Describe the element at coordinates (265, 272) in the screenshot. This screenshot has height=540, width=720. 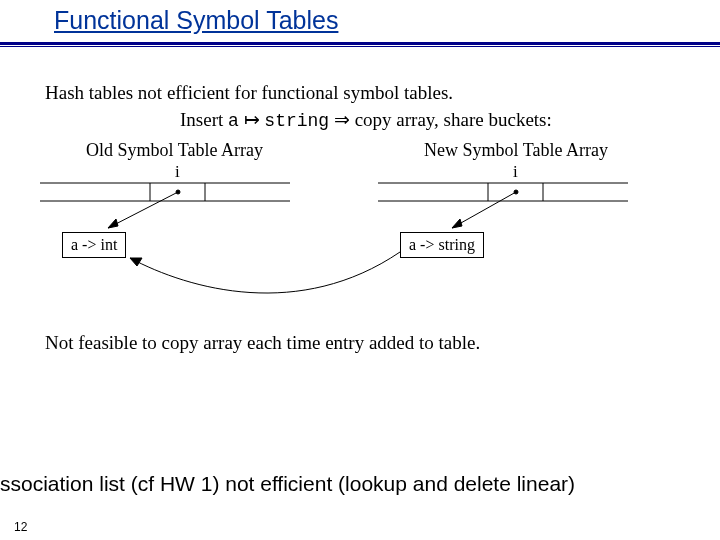
I see `share-bucket-curve` at that location.